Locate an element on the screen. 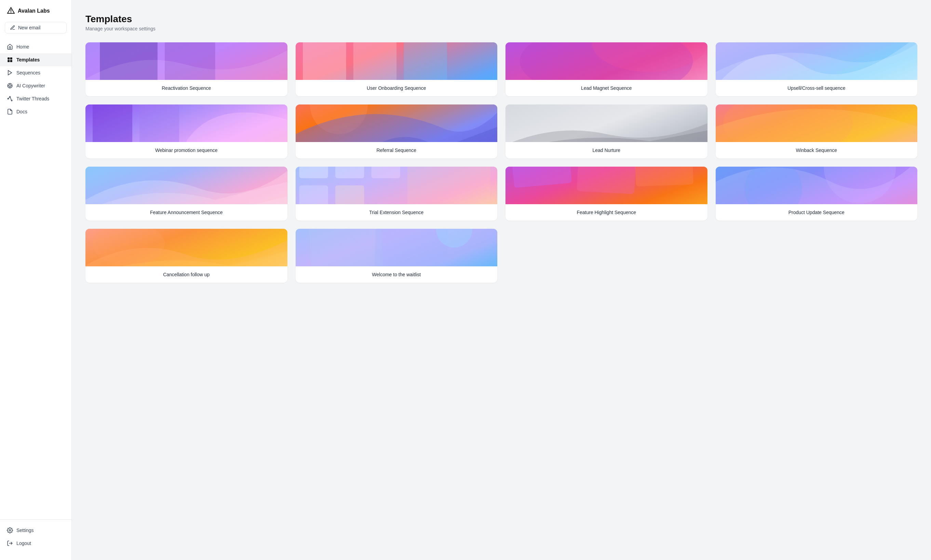 The width and height of the screenshot is (931, 560). template-card-reactivation: Reactivation Sequence is located at coordinates (187, 69).